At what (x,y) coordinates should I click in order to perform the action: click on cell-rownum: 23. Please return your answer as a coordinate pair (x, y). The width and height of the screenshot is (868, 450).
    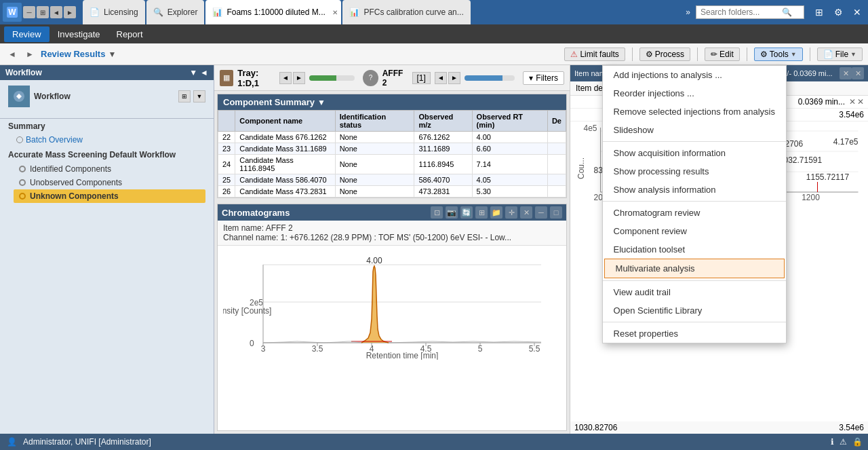
    Looking at the image, I should click on (226, 149).